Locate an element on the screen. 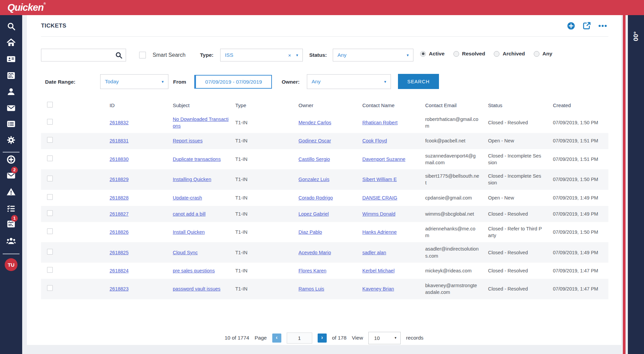  ticket-owner-link: Flores Karen is located at coordinates (313, 271).